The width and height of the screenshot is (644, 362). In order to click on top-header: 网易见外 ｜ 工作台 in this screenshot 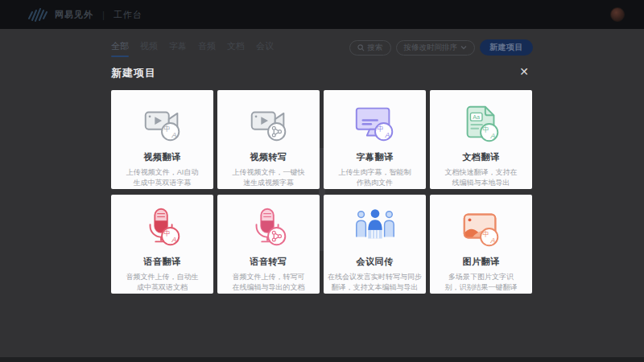, I will do `click(322, 14)`.